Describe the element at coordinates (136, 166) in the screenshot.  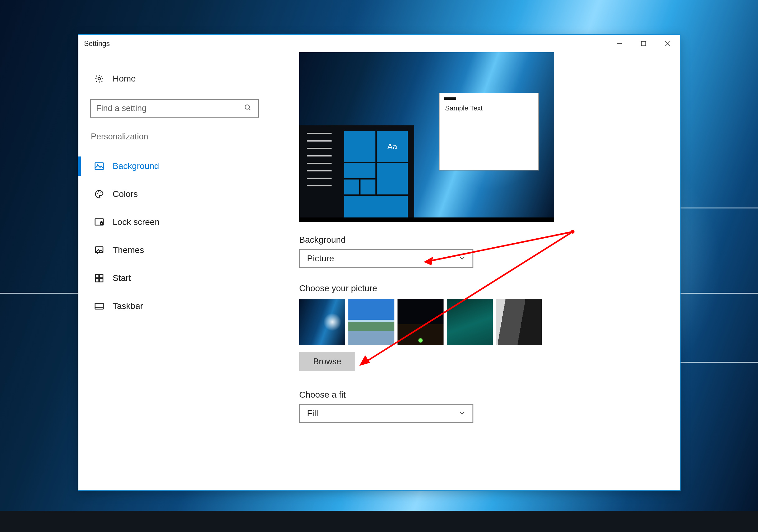
I see `sidebar-item-label: Background` at that location.